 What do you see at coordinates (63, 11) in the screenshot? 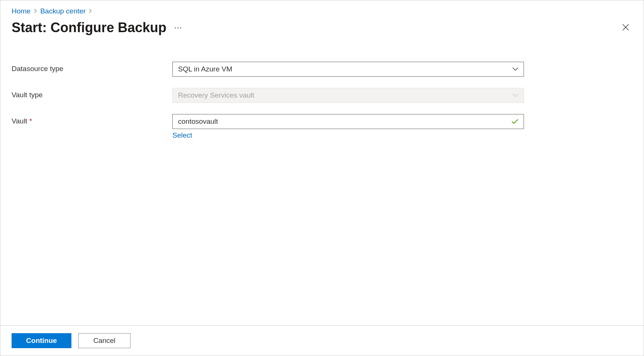
I see `breadcrumb-backup-center-link: Backup center` at bounding box center [63, 11].